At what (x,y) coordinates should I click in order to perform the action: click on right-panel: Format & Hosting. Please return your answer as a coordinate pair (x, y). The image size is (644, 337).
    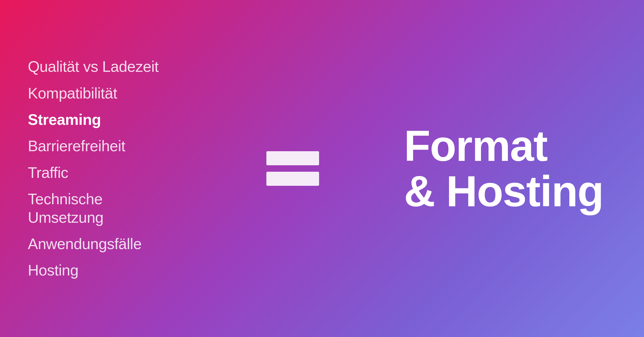
    Looking at the image, I should click on (524, 169).